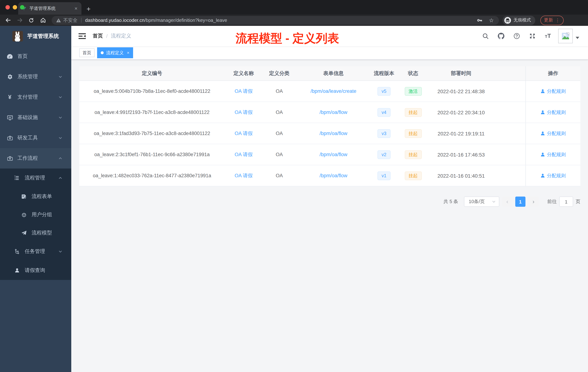  I want to click on sidebar-item-task-management: 任务管理, so click(36, 252).